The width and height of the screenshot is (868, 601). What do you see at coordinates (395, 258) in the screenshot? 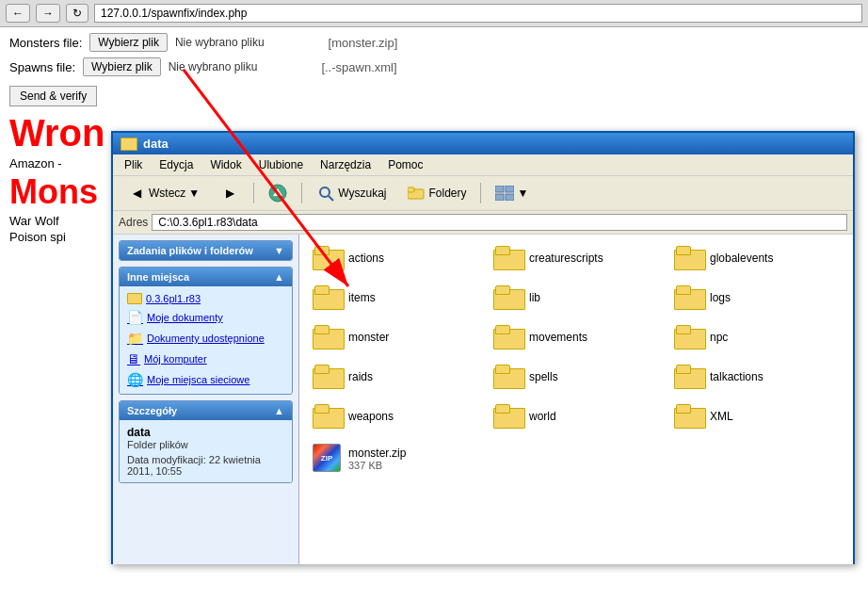
I see `folder-item-actions: actions` at bounding box center [395, 258].